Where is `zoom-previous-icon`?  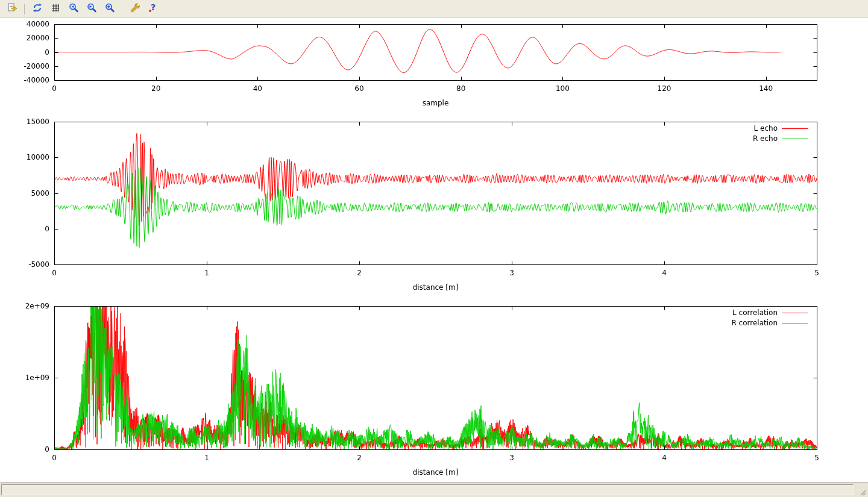 zoom-previous-icon is located at coordinates (74, 8).